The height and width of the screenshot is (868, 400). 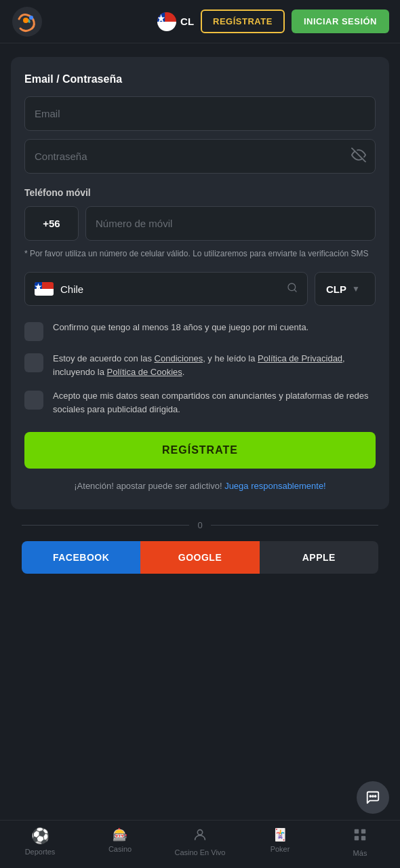 I want to click on social-login-buttons: FACEBOOK GOOGLE APPLE, so click(x=200, y=557).